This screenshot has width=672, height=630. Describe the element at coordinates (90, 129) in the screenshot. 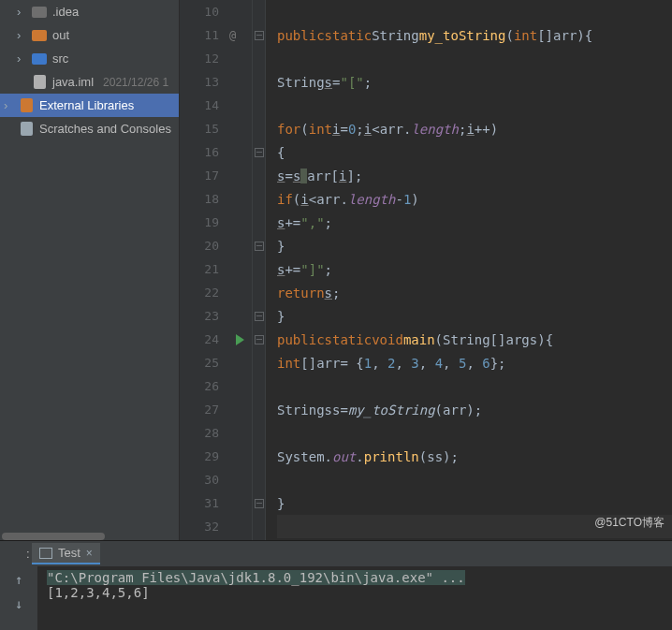

I see `tree-item-scratches: › Scratches and Consoles` at that location.